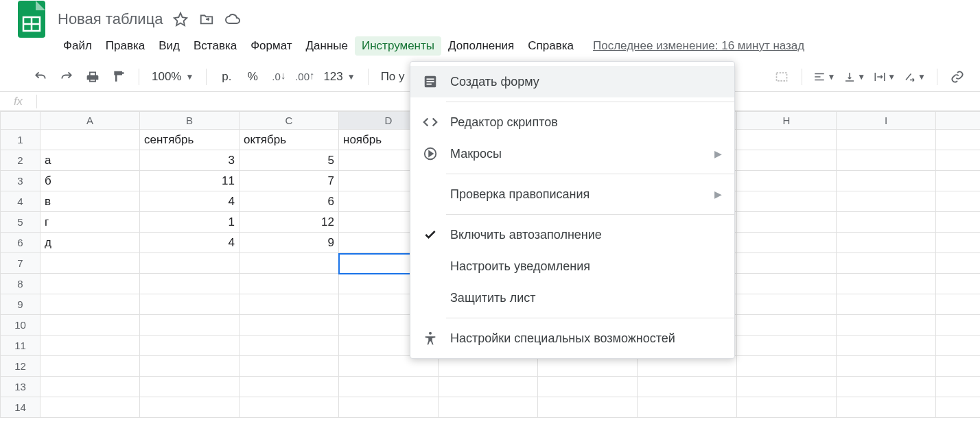 This screenshot has height=435, width=980. I want to click on rowhead: 6, so click(21, 243).